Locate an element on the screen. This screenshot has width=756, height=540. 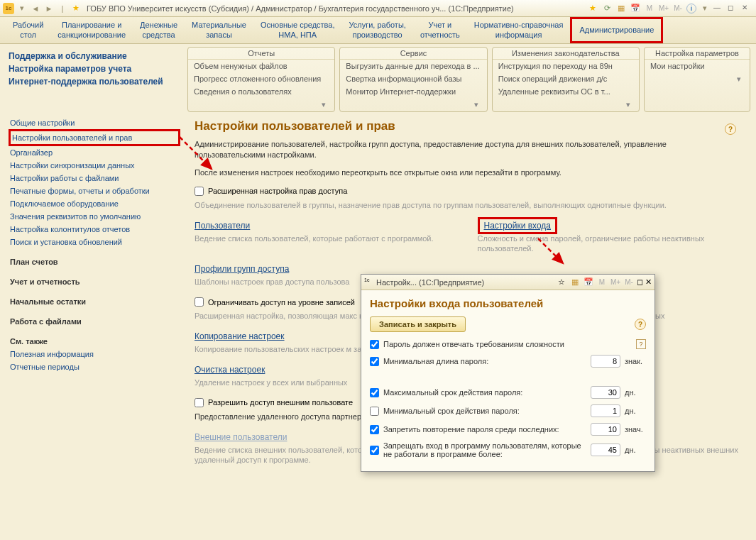
panel-more-reports: ▾ is located at coordinates (261, 105).